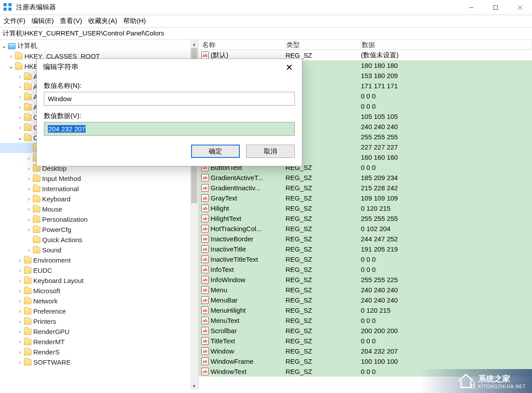 The height and width of the screenshot is (393, 532). Describe the element at coordinates (99, 178) in the screenshot. I see `tree-item: ›Input Method` at that location.